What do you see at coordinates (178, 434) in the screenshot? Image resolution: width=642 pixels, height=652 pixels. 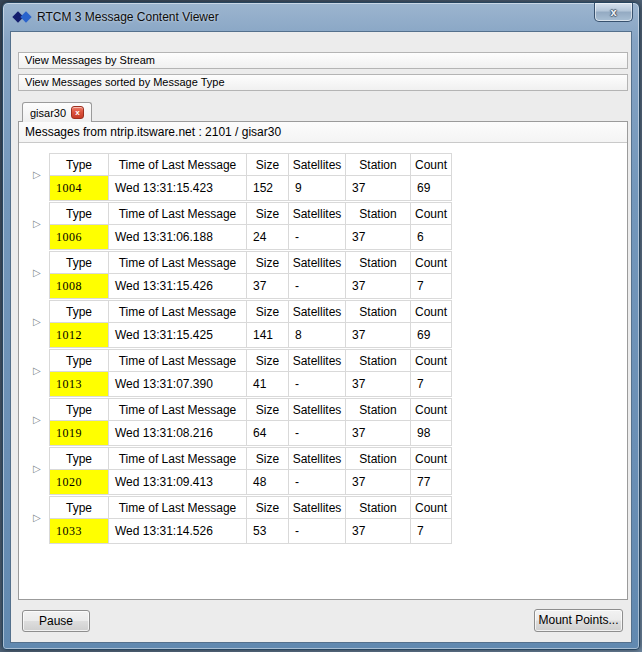 I see `data-cell: Wed 13:31:08.216` at bounding box center [178, 434].